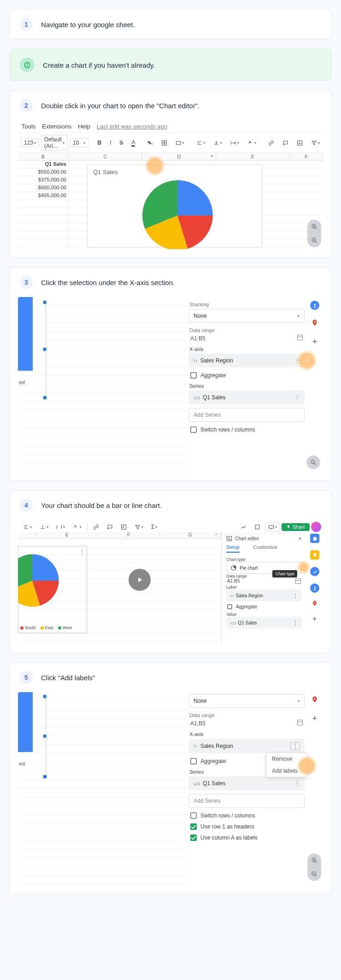  Describe the element at coordinates (102, 385) in the screenshot. I see `sheet-area: est` at that location.